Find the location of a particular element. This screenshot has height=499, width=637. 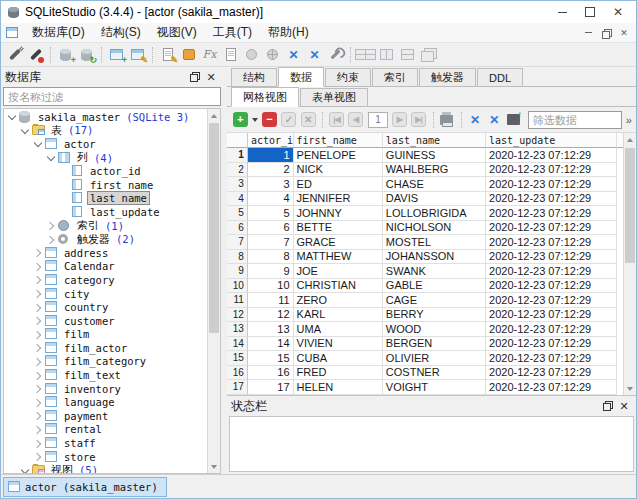

print-icon is located at coordinates (447, 120).